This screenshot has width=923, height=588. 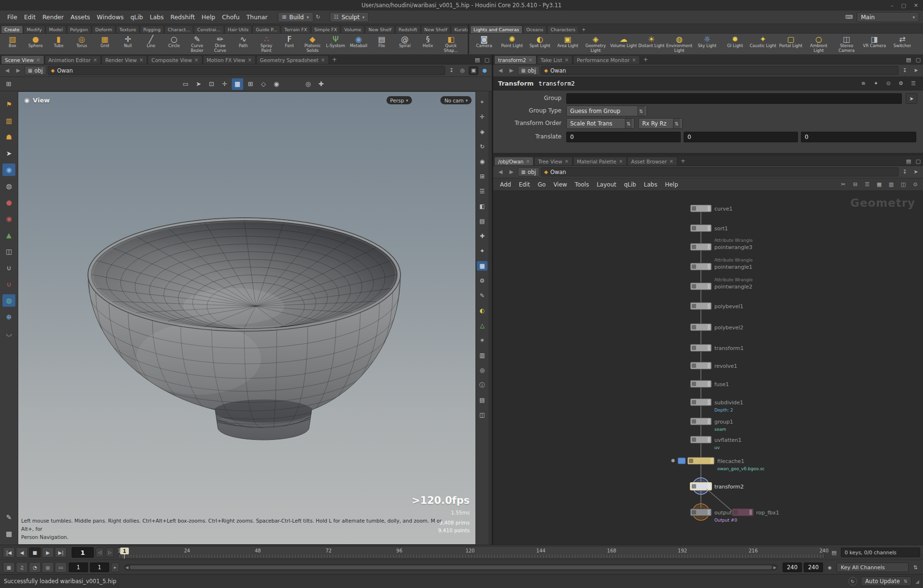 I want to click on network-node-pointwrangle3: Attribute Wranglepointwrangle3, so click(x=722, y=244).